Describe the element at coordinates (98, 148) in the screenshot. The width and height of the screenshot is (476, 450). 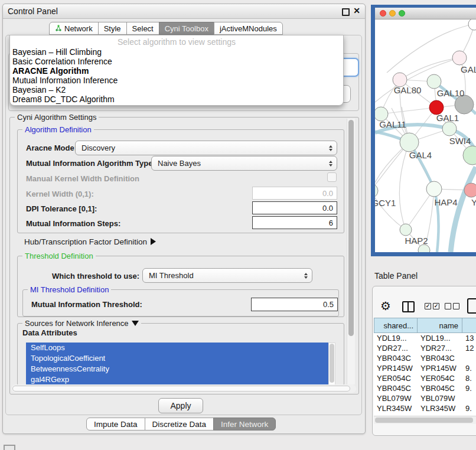
I see `combo-value: Discovery` at that location.